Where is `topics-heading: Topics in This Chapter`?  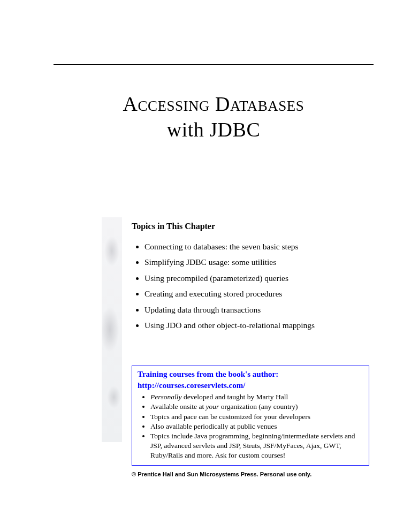
topics-heading: Topics in This Chapter is located at coordinates (253, 226).